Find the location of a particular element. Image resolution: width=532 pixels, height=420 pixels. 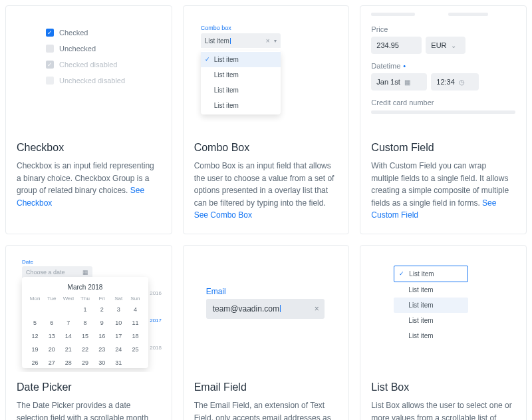

preview-checkbox: ✓ Checked Unchecked ✓ Checked disabled U… is located at coordinates (89, 69).